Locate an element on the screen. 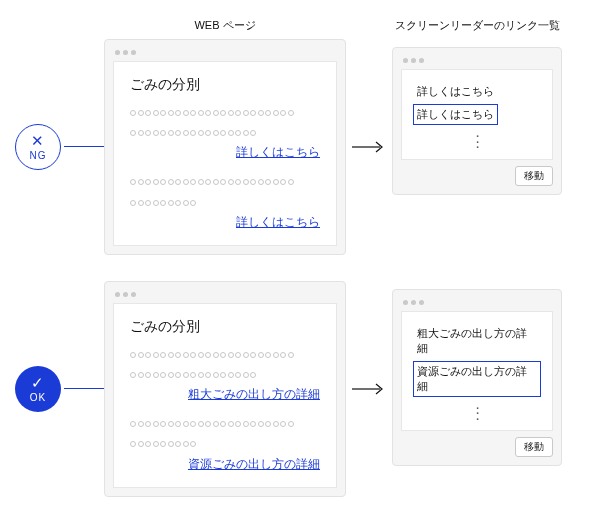 The image size is (600, 513). cross-icon: ✕ is located at coordinates (38, 140).